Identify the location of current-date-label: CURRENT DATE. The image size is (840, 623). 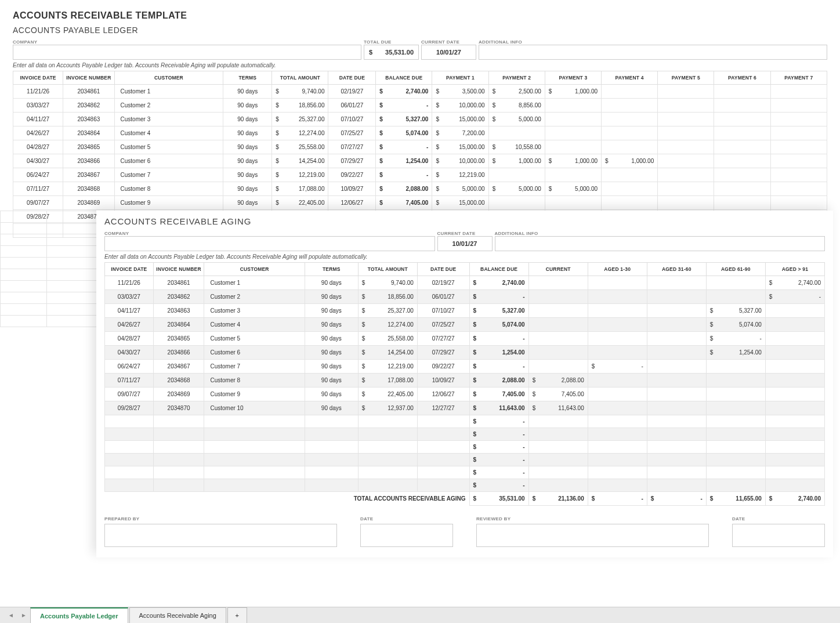
(449, 42).